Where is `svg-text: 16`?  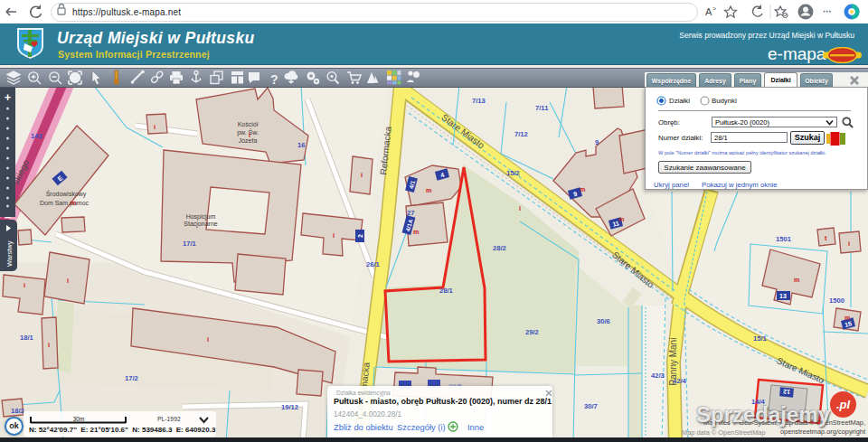 svg-text: 16 is located at coordinates (301, 145).